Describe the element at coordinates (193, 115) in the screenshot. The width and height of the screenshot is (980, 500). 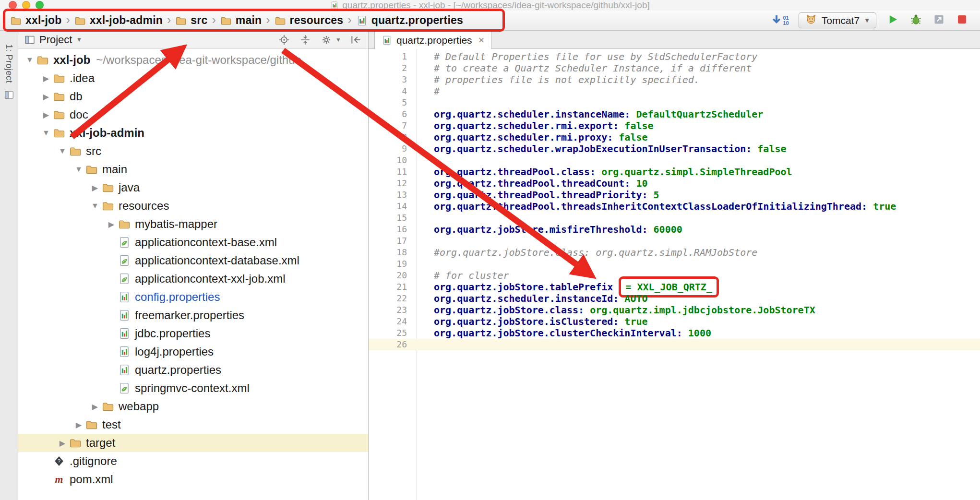
I see `tree-item-doc: ▶doc` at that location.